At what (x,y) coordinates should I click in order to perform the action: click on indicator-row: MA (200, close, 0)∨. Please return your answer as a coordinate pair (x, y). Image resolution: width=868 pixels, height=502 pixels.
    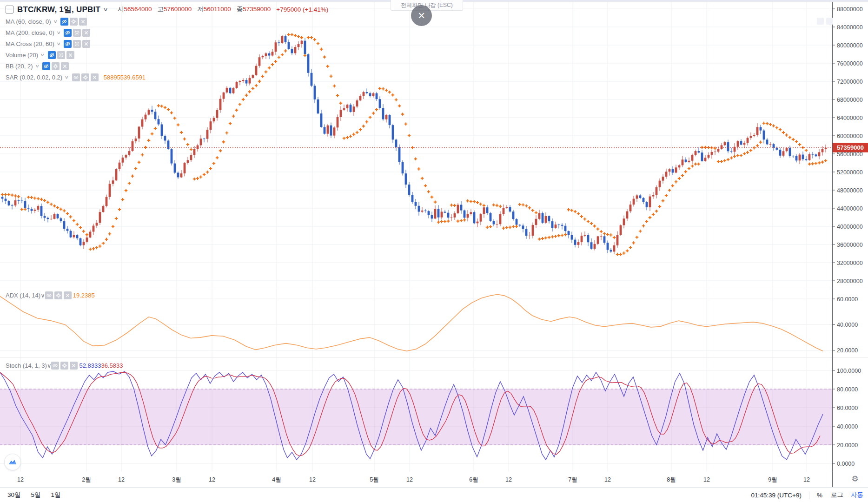
    Looking at the image, I should click on (170, 33).